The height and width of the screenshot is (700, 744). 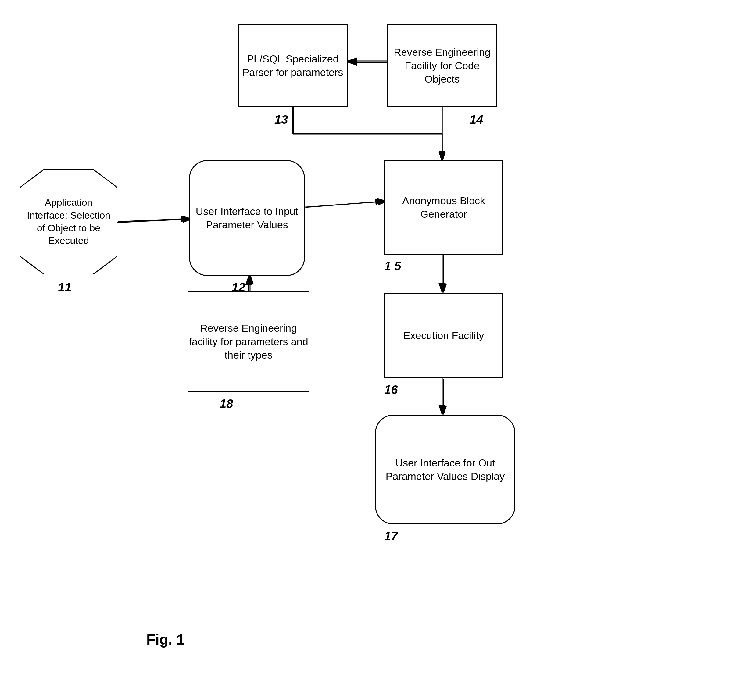 What do you see at coordinates (444, 207) in the screenshot?
I see `node15-box: Anonymous Block Generator` at bounding box center [444, 207].